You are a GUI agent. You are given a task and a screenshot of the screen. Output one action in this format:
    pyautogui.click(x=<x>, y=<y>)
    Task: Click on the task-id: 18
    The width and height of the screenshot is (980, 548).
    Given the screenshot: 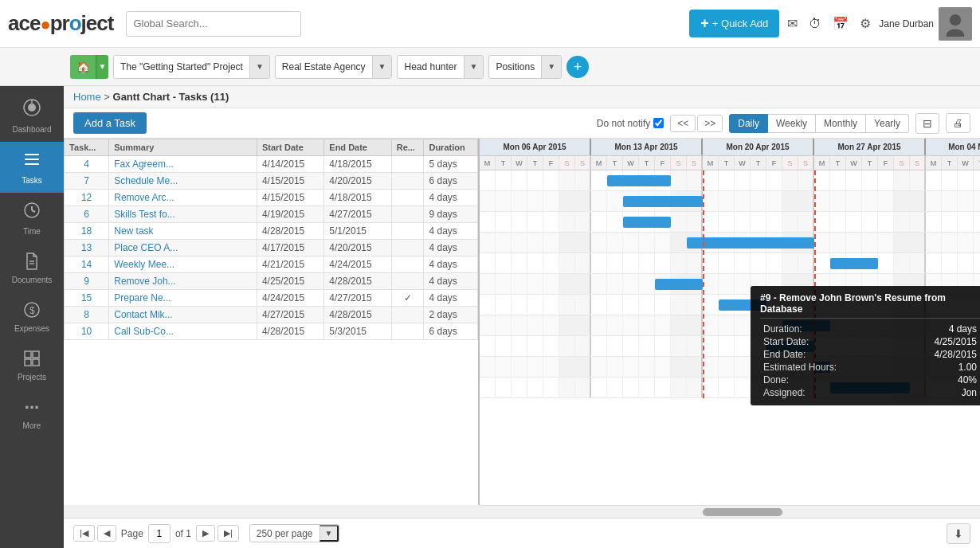 What is the action you would take?
    pyautogui.click(x=87, y=231)
    